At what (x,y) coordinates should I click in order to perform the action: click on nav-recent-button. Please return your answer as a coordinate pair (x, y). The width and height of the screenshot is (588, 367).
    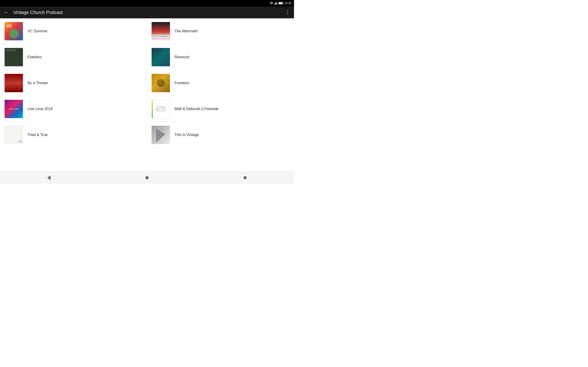
    Looking at the image, I should click on (245, 178).